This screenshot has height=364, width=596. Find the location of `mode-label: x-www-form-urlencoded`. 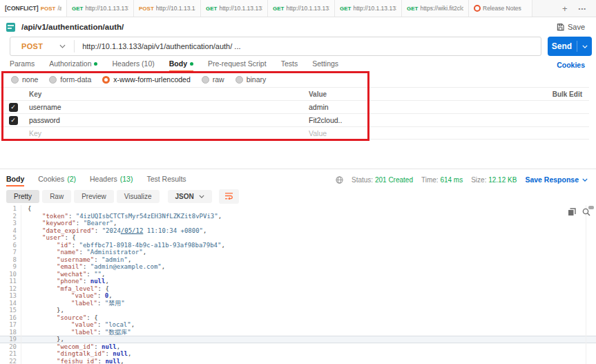

mode-label: x-www-form-urlencoded is located at coordinates (152, 79).